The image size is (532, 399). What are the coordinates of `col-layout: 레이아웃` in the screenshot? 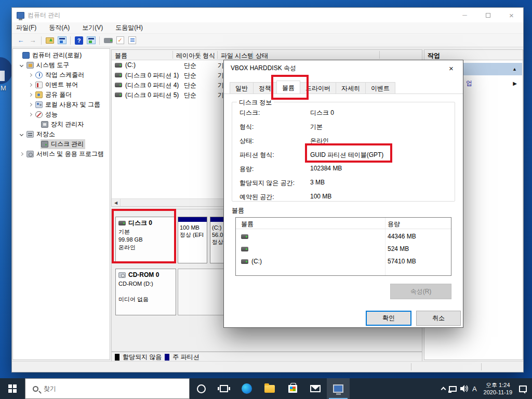 It's located at (189, 56).